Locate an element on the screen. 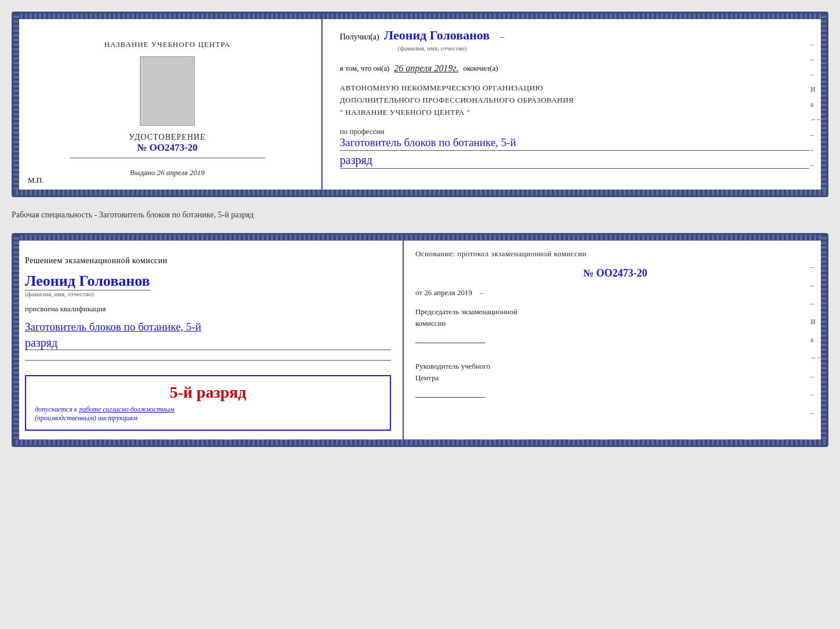  director-label: Руководитель учебногоЦентра is located at coordinates (615, 372).